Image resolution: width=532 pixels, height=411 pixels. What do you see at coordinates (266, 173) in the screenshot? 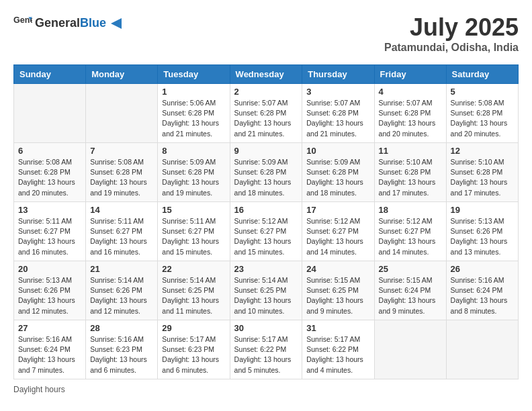
I see `calendar-week-row: 6Sunrise: 5:08 AM Sunset: 6:28 PM Daylig…` at bounding box center [266, 173].